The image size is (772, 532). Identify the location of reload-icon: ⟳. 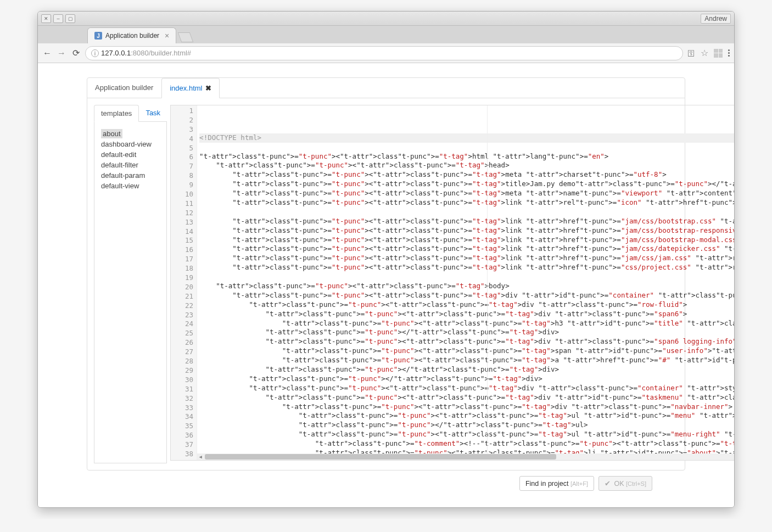
(76, 53).